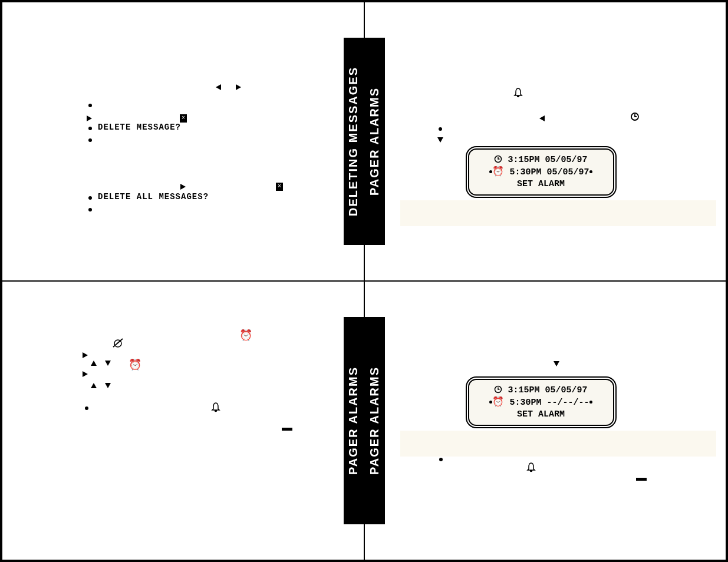 The height and width of the screenshot is (562, 728). I want to click on lcd-alarm-date: 05/05/97, so click(568, 172).